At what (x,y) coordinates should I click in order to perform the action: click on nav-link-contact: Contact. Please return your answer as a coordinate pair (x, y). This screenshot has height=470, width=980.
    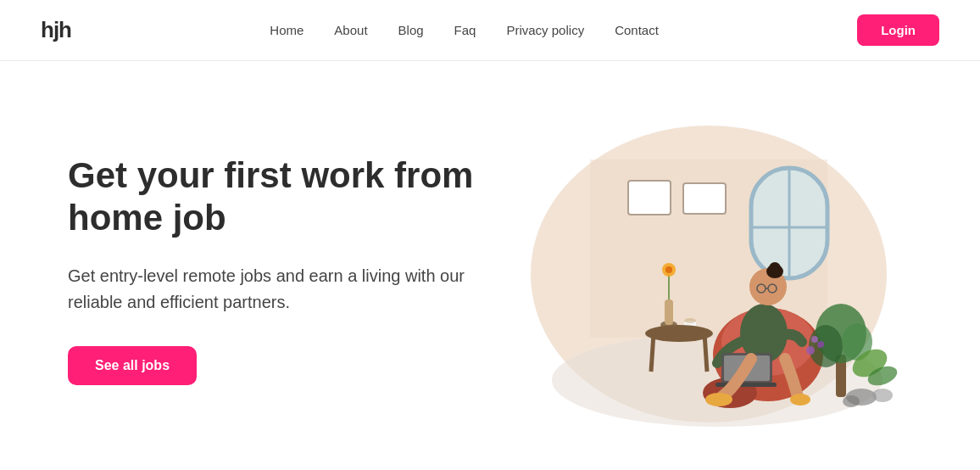
    Looking at the image, I should click on (637, 31).